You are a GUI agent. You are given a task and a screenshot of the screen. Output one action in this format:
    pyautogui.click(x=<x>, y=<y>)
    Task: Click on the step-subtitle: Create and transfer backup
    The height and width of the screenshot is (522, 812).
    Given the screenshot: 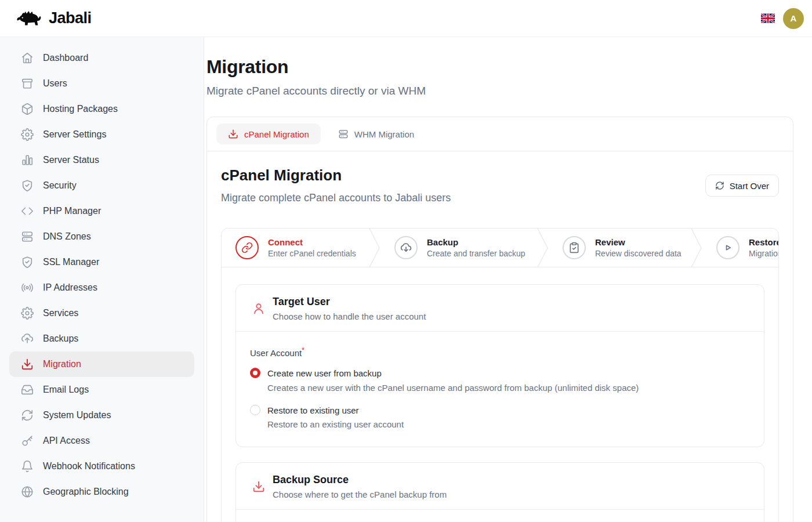 What is the action you would take?
    pyautogui.click(x=476, y=253)
    